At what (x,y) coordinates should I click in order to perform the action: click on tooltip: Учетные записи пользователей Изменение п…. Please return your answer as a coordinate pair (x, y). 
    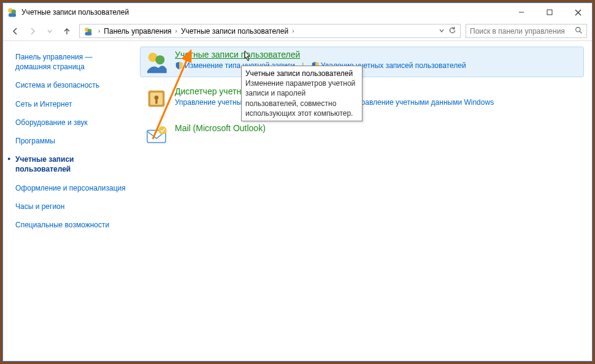
    Looking at the image, I should click on (302, 93).